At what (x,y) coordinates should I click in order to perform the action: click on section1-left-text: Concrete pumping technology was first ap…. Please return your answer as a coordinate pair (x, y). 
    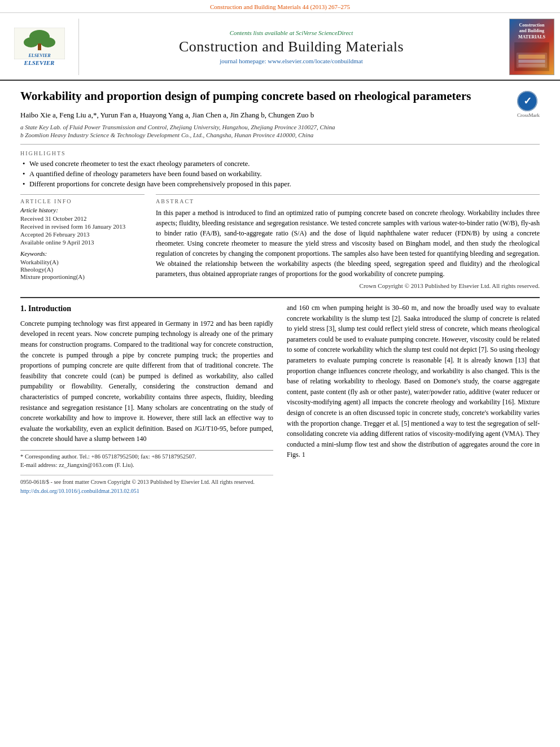
    Looking at the image, I should click on (147, 382).